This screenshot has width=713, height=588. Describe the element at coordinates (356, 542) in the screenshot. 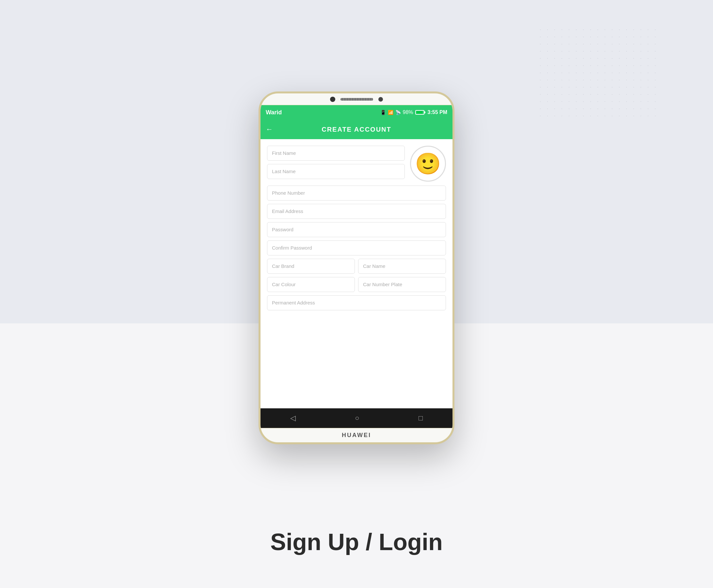

I see `page-title: Sign Up / Login` at that location.